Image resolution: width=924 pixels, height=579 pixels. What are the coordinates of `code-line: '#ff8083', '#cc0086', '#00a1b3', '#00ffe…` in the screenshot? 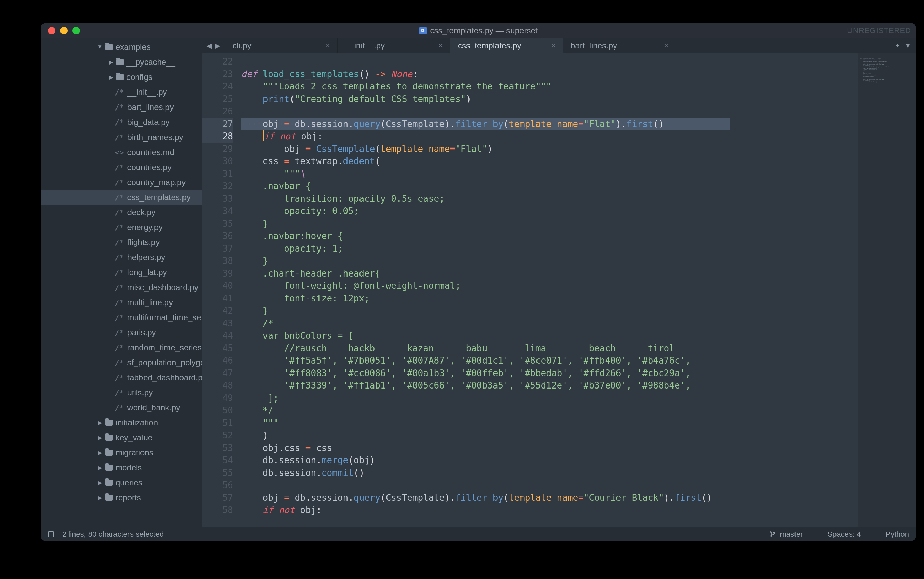 It's located at (550, 373).